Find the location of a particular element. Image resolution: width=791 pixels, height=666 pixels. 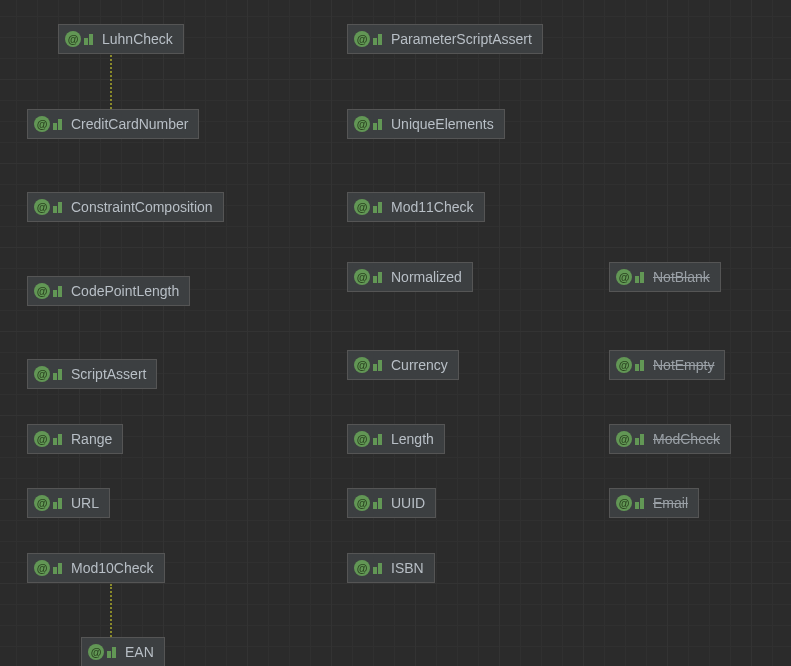

node-label: ModCheck is located at coordinates (686, 439).